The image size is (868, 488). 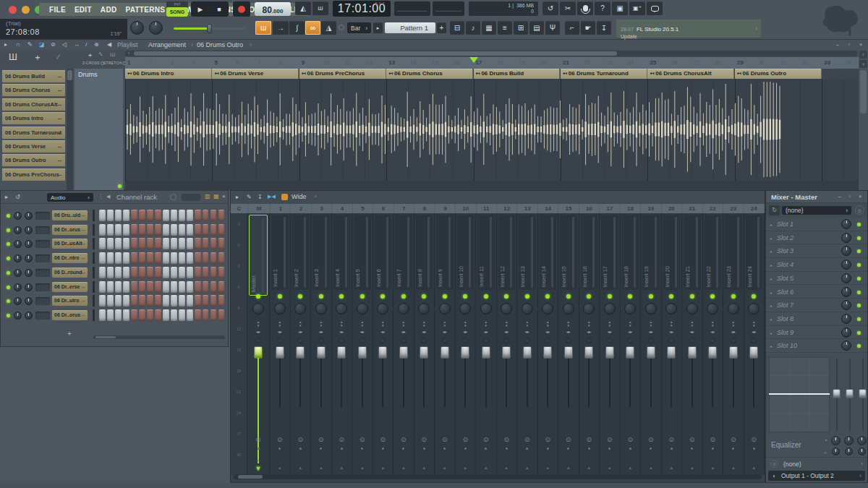 What do you see at coordinates (380, 4) in the screenshot?
I see `time-mode-label: B:S:T` at bounding box center [380, 4].